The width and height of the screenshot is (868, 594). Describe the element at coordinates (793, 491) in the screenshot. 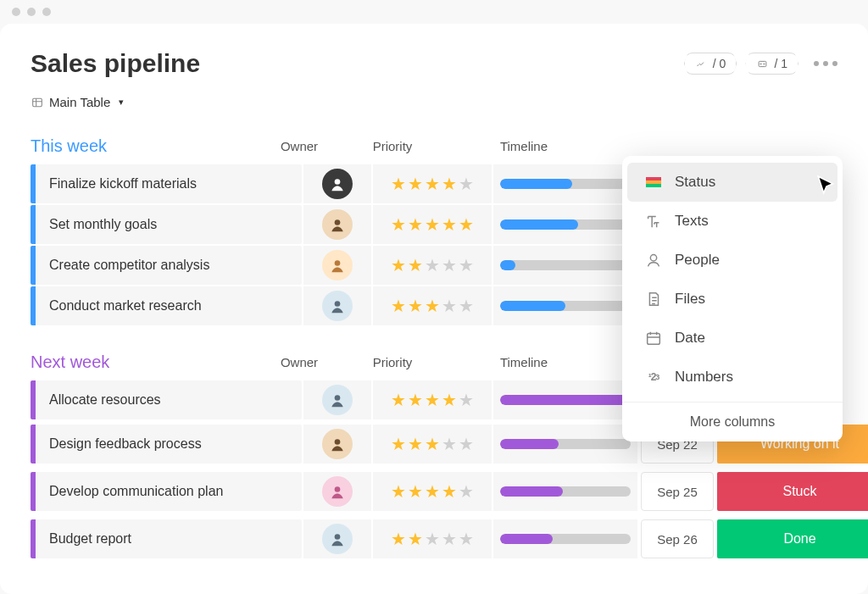

I see `status-cell: Stuck` at that location.